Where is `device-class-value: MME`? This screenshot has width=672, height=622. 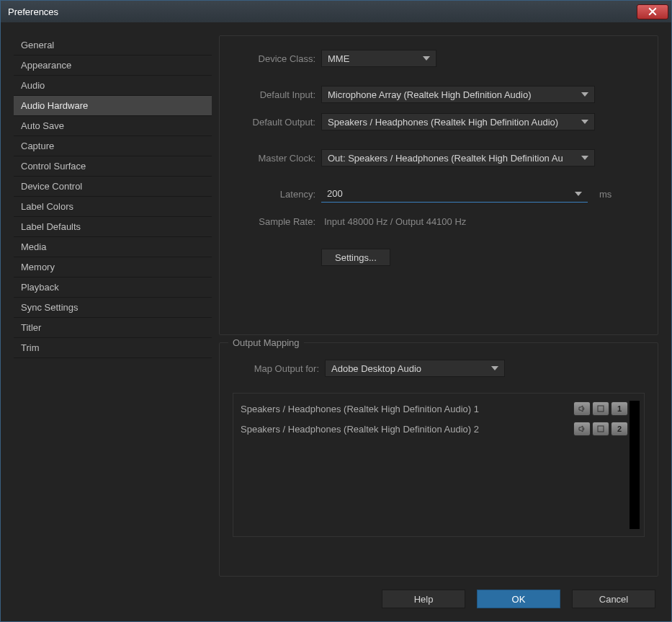 device-class-value: MME is located at coordinates (339, 59).